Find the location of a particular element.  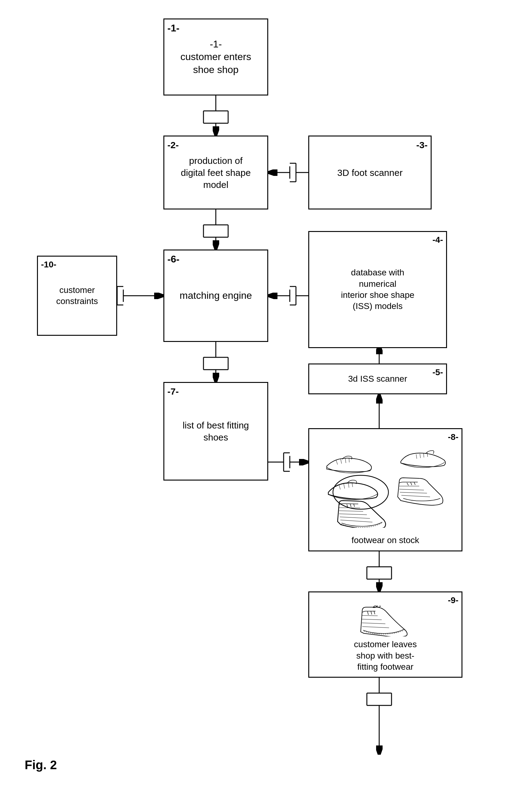

node-5-num: -5- is located at coordinates (438, 373).